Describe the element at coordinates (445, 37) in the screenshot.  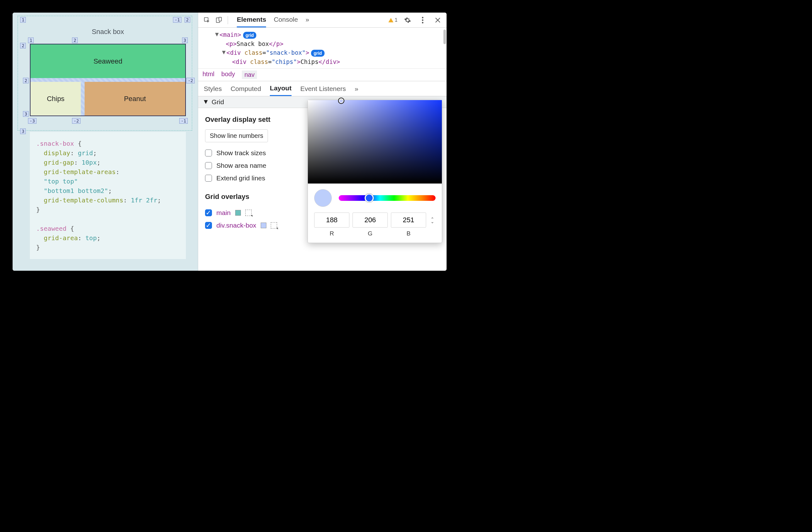
I see `scrollbar-thumb` at that location.